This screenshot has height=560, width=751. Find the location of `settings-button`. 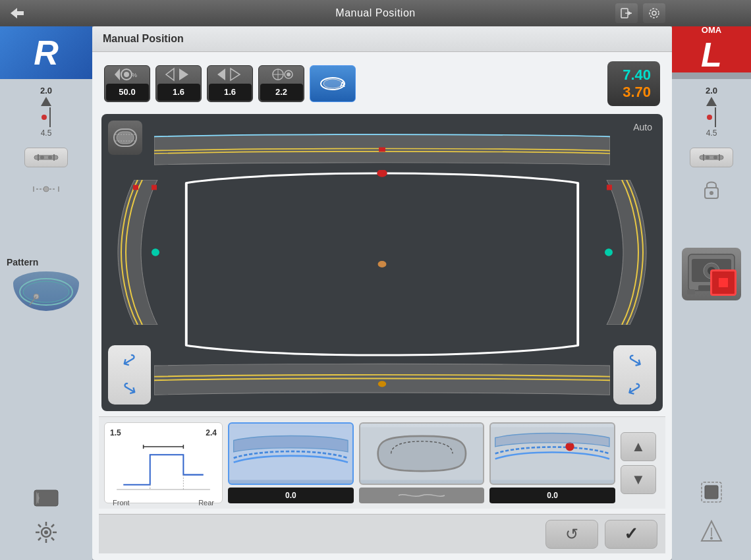

settings-button is located at coordinates (654, 13).